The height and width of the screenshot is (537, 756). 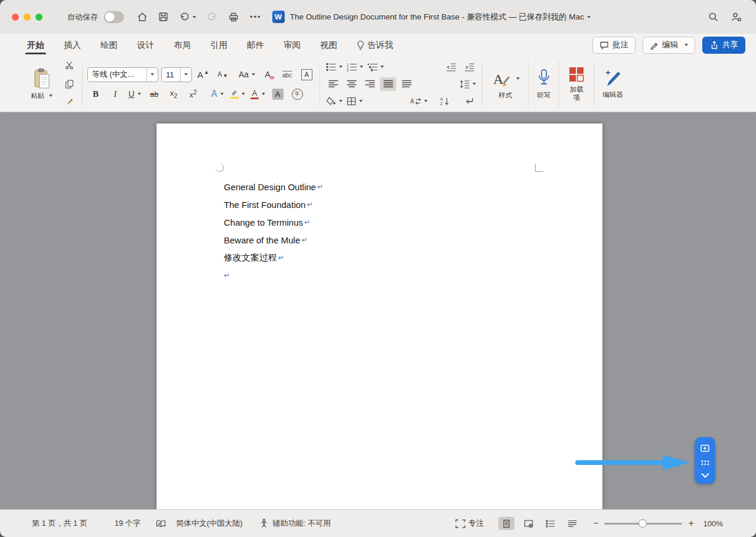 I want to click on distribute-text-button, so click(x=406, y=84).